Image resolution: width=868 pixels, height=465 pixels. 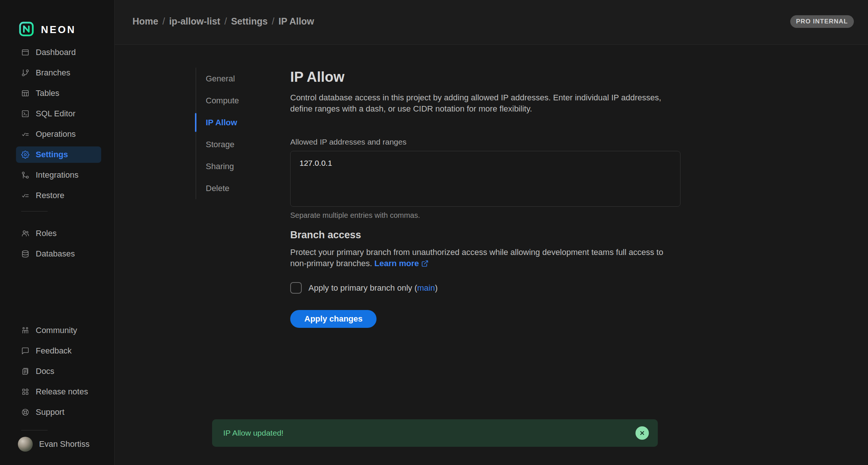 I want to click on sidebar-item-databases: Databases, so click(x=59, y=254).